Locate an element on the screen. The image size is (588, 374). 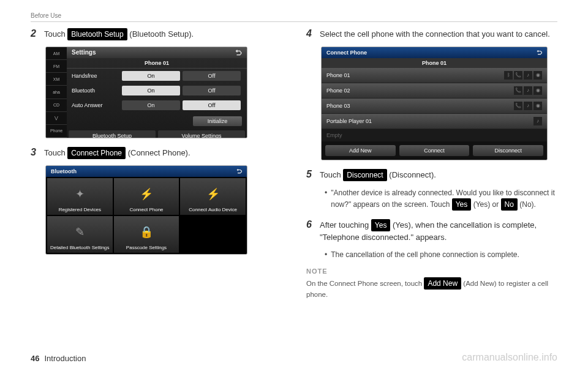
connect-button: Connect is located at coordinates (435, 151).